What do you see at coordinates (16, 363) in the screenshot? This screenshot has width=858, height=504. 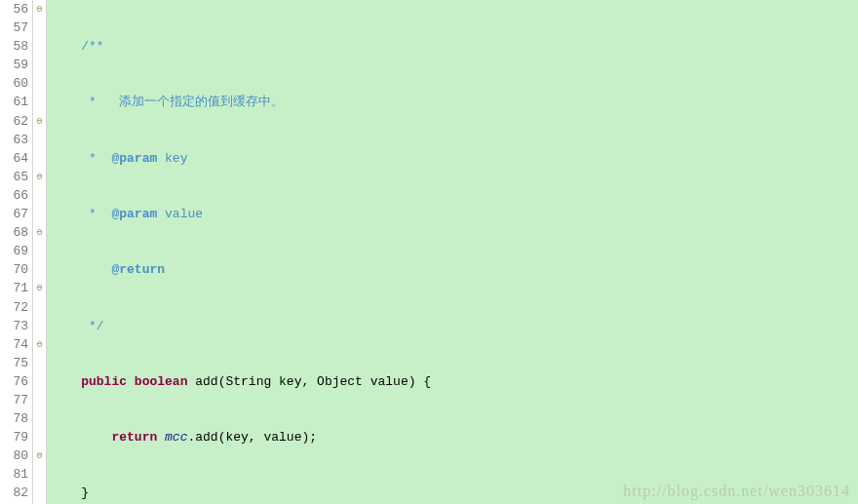 I see `line-number: 75` at bounding box center [16, 363].